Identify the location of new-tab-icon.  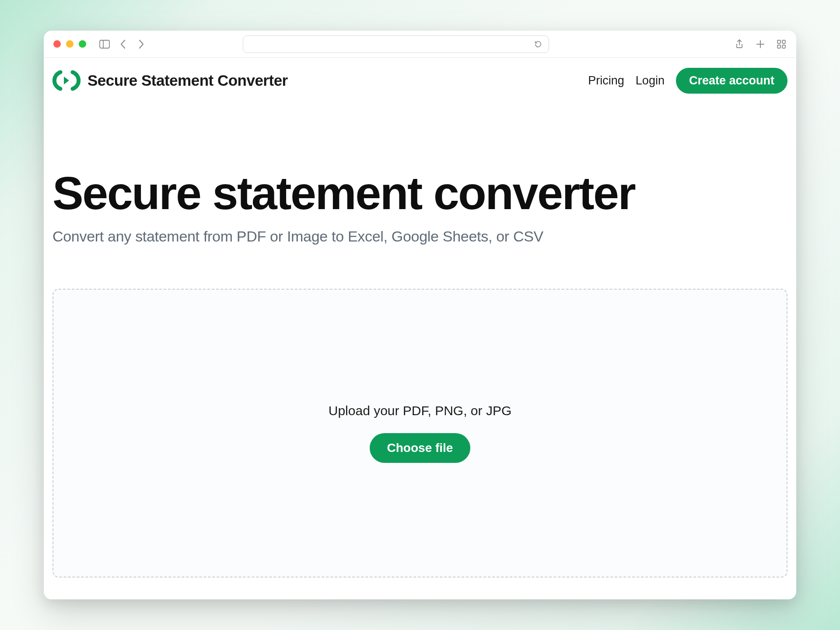
(760, 44).